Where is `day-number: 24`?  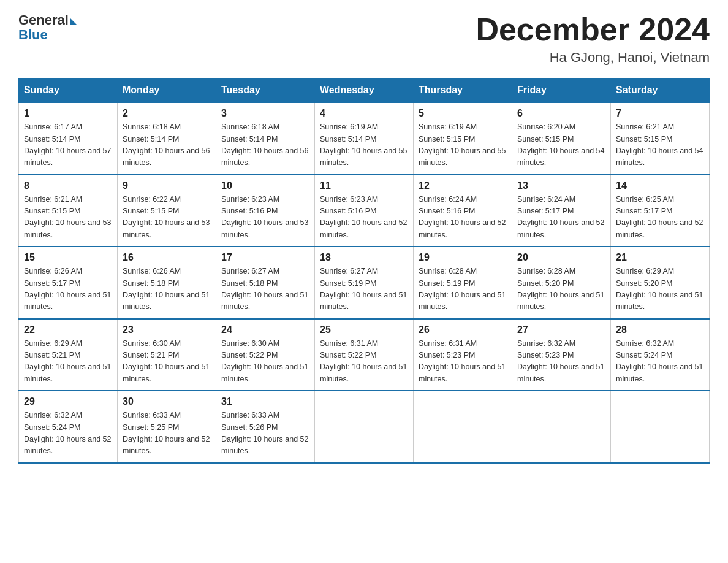 day-number: 24 is located at coordinates (265, 330).